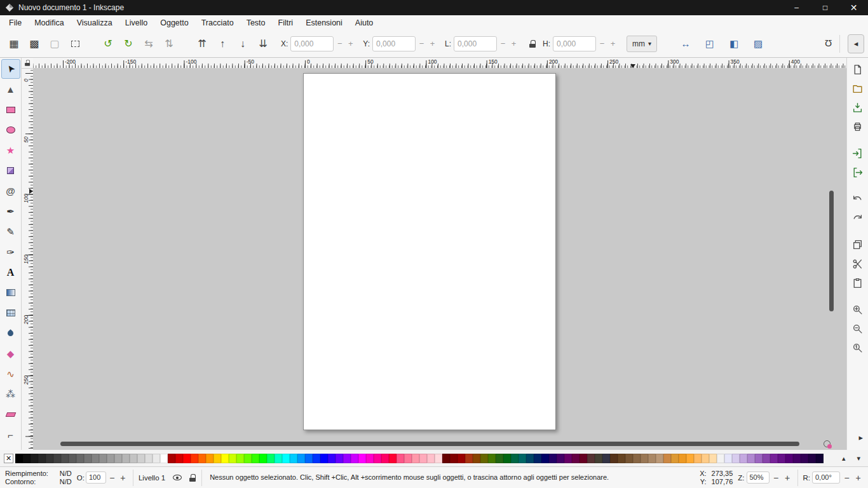 The width and height of the screenshot is (868, 488). What do you see at coordinates (11, 211) in the screenshot?
I see `pen-tool: ✒` at bounding box center [11, 211].